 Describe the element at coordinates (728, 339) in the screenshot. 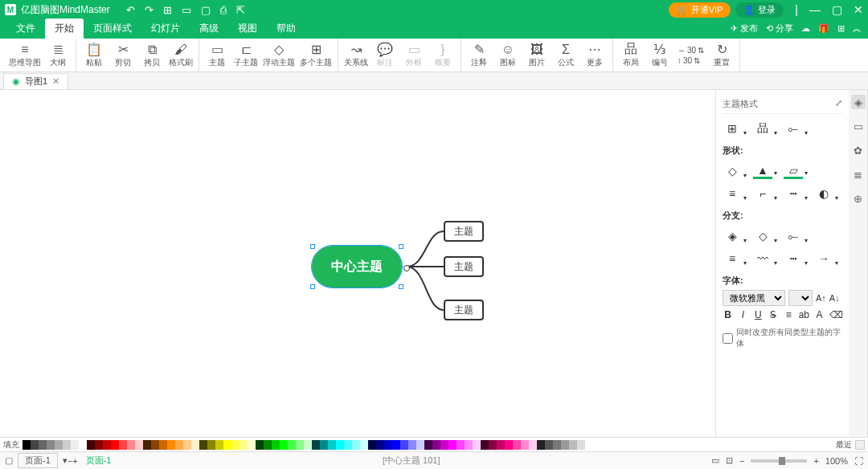

I see `apply-all-checkbox` at that location.